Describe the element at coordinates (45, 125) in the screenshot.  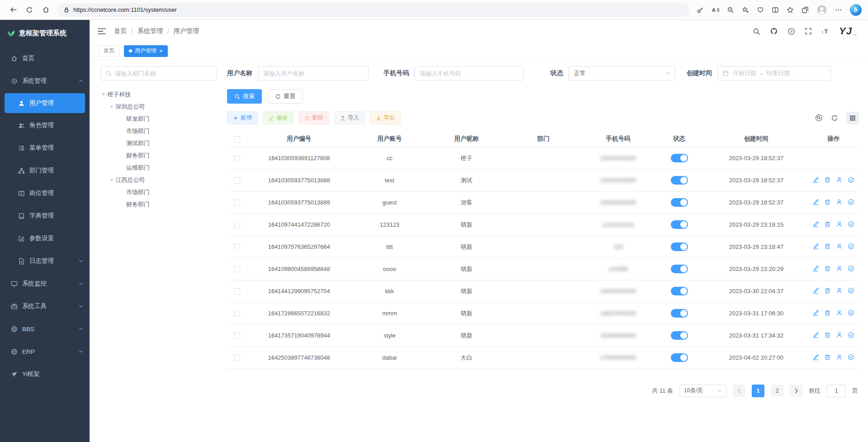
I see `sidebar-item-role-management: 角色管理` at that location.